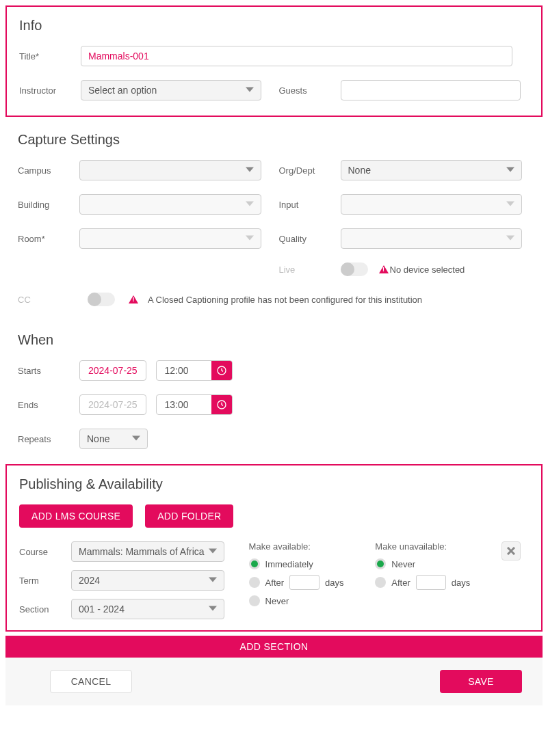 The width and height of the screenshot is (548, 756). Describe the element at coordinates (45, 552) in the screenshot. I see `course-label: Course` at that location.